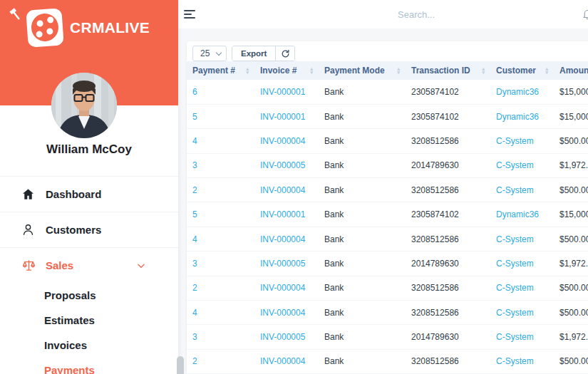 This screenshot has width=588, height=374. I want to click on sidebar-item-customers: Customers, so click(89, 229).